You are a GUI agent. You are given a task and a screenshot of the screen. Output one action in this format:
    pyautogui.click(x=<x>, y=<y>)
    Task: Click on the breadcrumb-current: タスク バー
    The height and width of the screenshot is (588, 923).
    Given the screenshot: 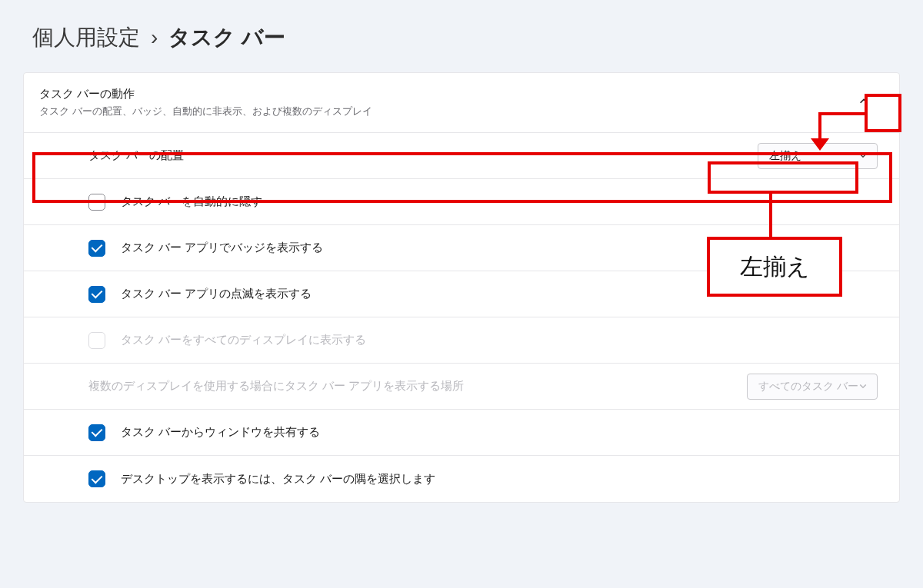 What is the action you would take?
    pyautogui.click(x=227, y=38)
    